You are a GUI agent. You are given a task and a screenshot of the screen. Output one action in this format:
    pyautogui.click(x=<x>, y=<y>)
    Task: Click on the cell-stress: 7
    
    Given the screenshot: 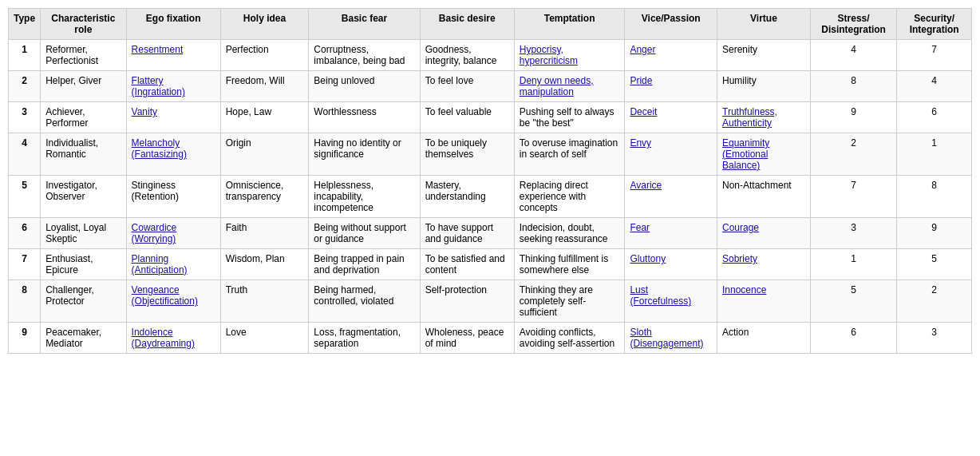 What is the action you would take?
    pyautogui.click(x=854, y=196)
    